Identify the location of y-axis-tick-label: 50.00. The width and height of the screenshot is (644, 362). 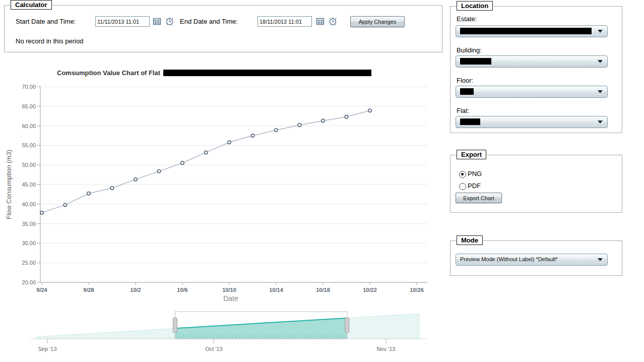
(29, 165).